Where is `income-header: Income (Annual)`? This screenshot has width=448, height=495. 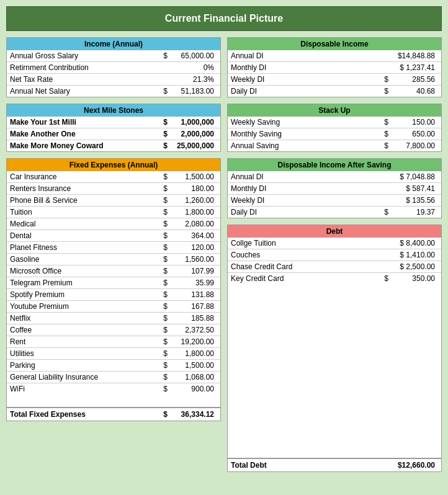 income-header: Income (Annual) is located at coordinates (114, 44).